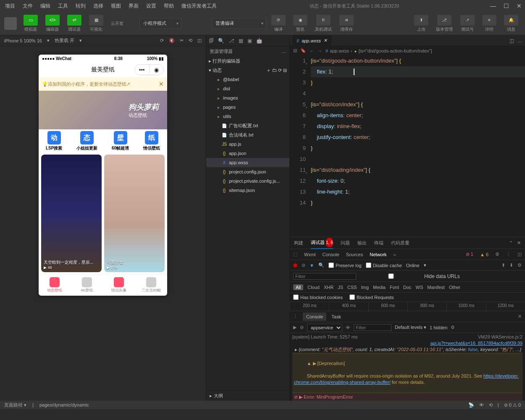  What do you see at coordinates (248, 98) in the screenshot?
I see `tree-node: ▸images` at bounding box center [248, 98].